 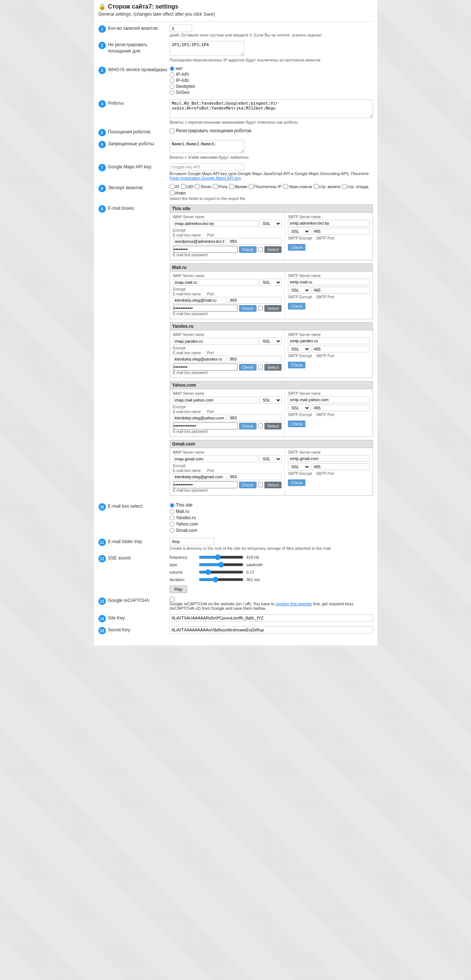 I want to click on imap-check-mailru: Check, so click(x=248, y=309).